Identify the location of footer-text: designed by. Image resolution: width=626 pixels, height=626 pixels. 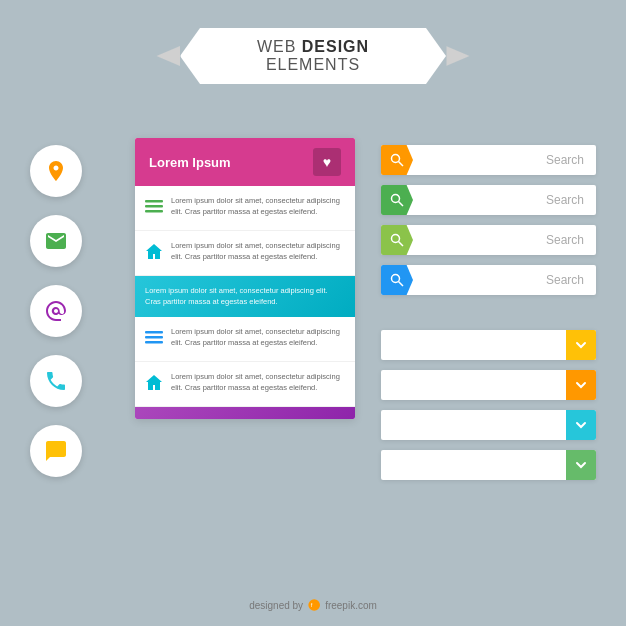
(276, 606).